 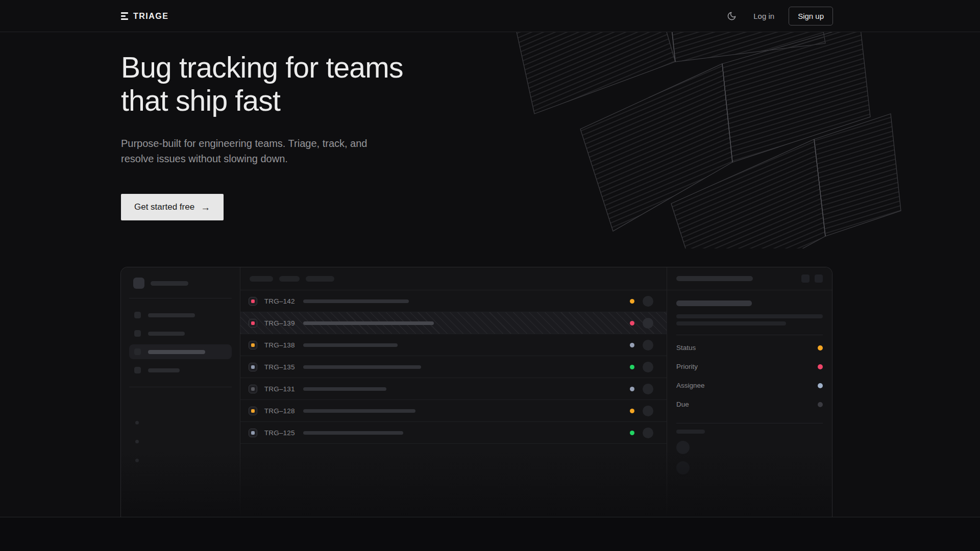 What do you see at coordinates (749, 366) in the screenshot?
I see `detail-field-priority: Priority` at bounding box center [749, 366].